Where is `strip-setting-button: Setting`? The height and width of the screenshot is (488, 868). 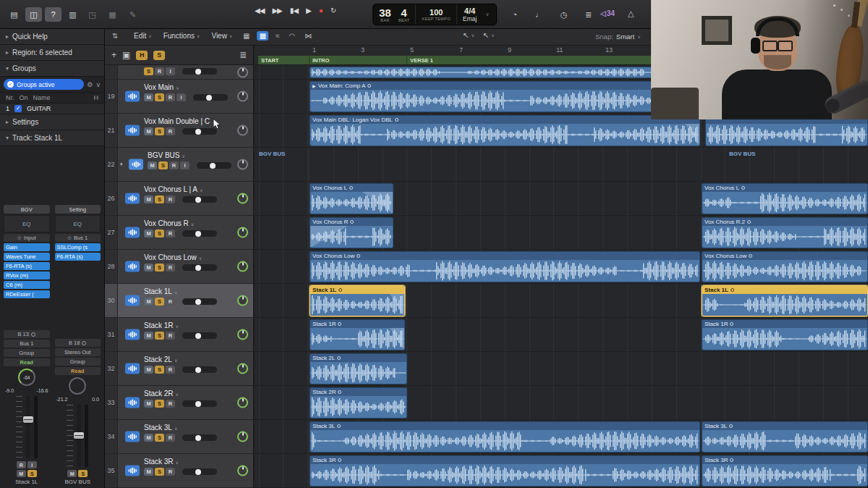 strip-setting-button: Setting is located at coordinates (78, 209).